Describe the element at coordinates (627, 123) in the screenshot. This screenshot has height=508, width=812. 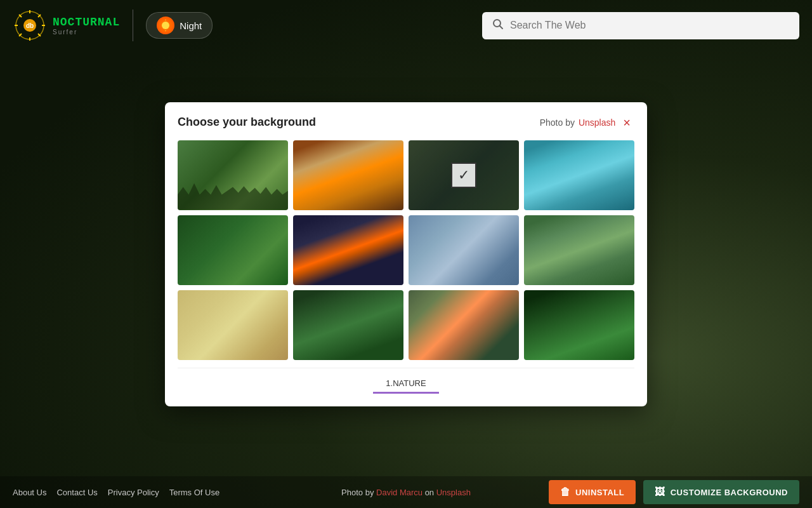
I see `close-button: ×` at that location.